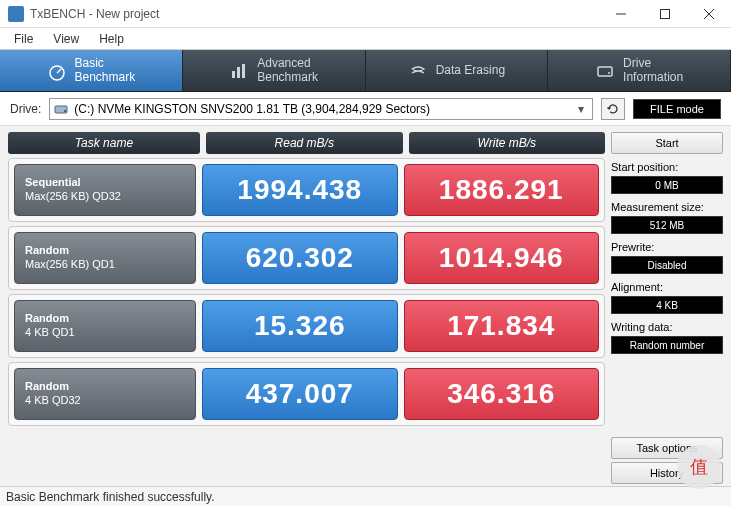  Describe the element at coordinates (502, 190) in the screenshot. I see `write-value: 1886.291` at that location.